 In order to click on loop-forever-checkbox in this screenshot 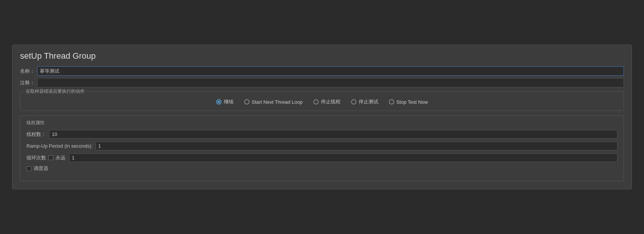, I will do `click(51, 158)`.